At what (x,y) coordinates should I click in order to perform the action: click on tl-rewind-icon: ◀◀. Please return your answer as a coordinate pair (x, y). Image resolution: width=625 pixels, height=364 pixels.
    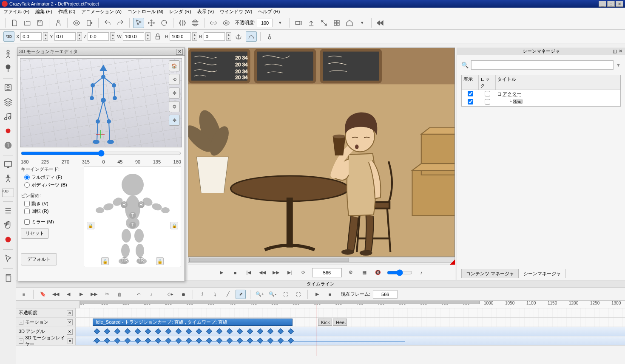
    Looking at the image, I should click on (56, 294).